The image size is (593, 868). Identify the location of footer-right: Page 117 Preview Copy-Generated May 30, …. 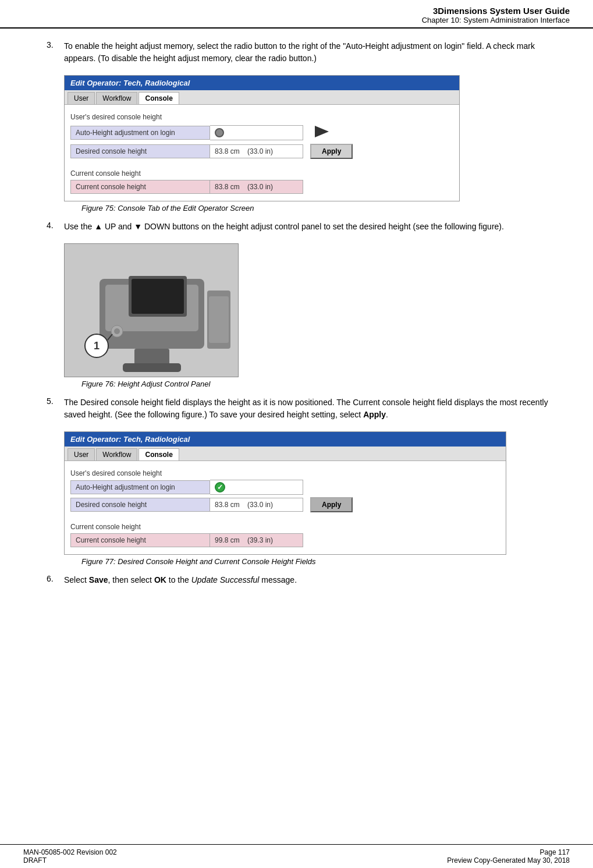
(509, 856).